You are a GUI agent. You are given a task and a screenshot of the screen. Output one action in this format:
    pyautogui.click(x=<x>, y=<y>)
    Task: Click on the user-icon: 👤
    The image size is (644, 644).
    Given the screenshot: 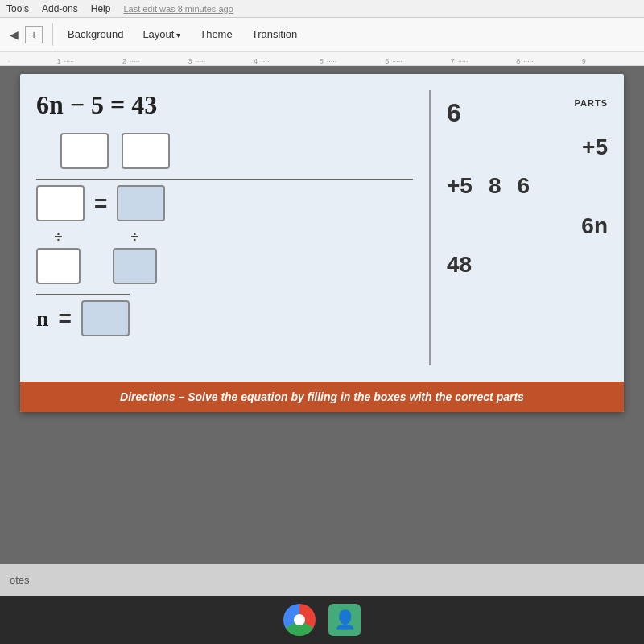 What is the action you would take?
    pyautogui.click(x=345, y=620)
    